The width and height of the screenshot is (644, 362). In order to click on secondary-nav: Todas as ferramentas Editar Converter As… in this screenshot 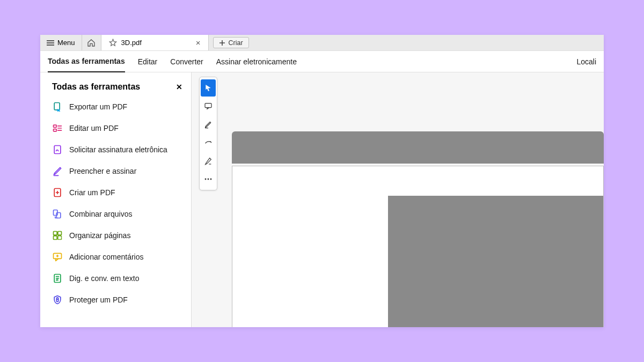, I will do `click(322, 62)`.